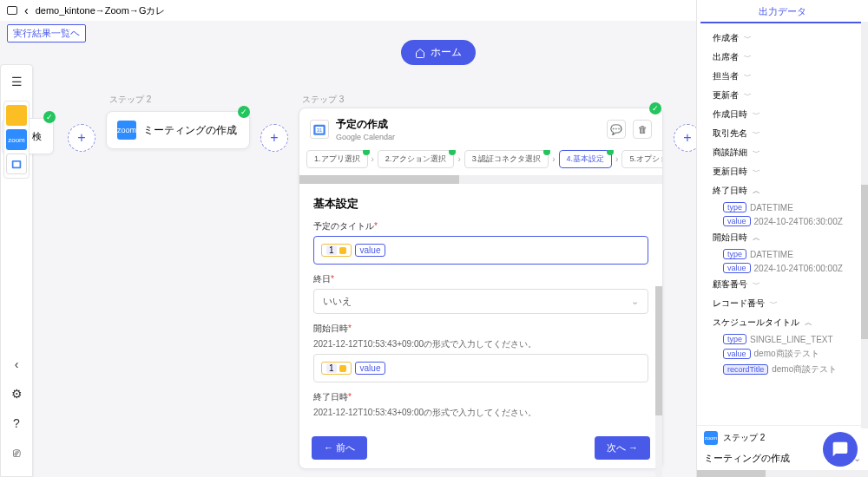 The height and width of the screenshot is (477, 868). I want to click on results-list-link: 実行結果一覧ヘ, so click(47, 33).